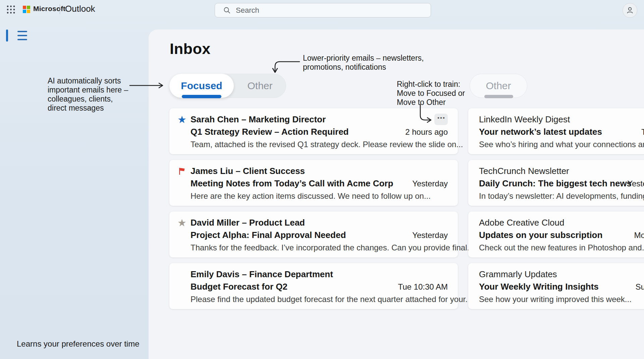  I want to click on email-subject: Budget Forecast for Q2, so click(239, 287).